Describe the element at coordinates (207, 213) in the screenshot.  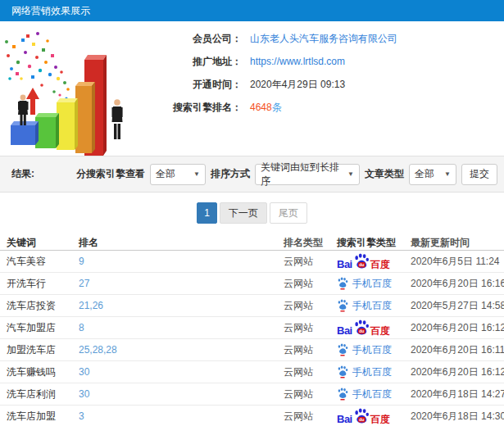
I see `pagination-page-1: 1` at that location.